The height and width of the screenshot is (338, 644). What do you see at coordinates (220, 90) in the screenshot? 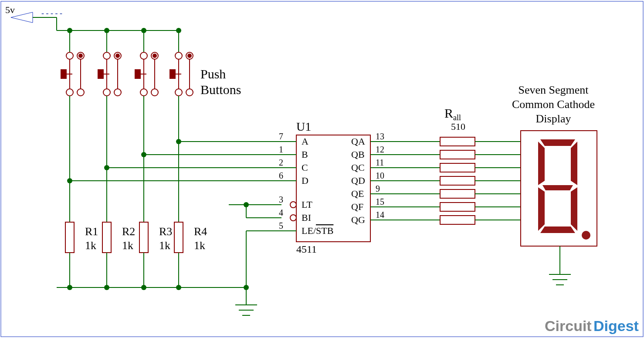
I see `push-buttons-label-2: Buttons` at bounding box center [220, 90].